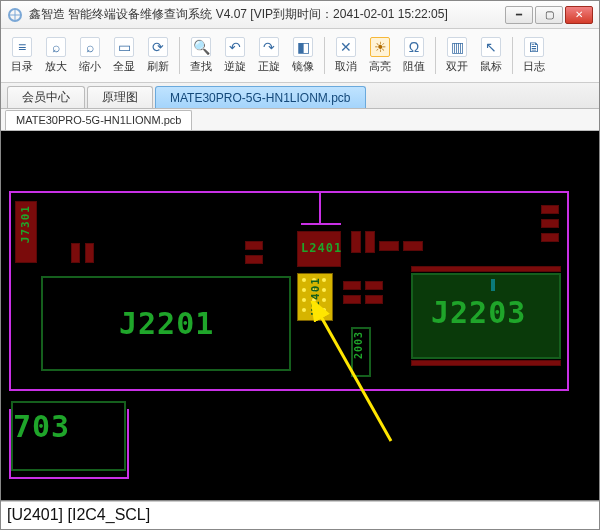 The height and width of the screenshot is (530, 600). Describe the element at coordinates (56, 47) in the screenshot. I see `zoom-in-icon: ⌕` at that location.